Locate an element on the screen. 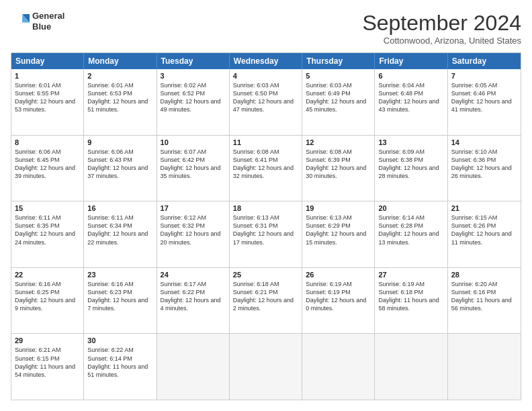 The height and width of the screenshot is (411, 532). logo: General Blue is located at coordinates (38, 21).